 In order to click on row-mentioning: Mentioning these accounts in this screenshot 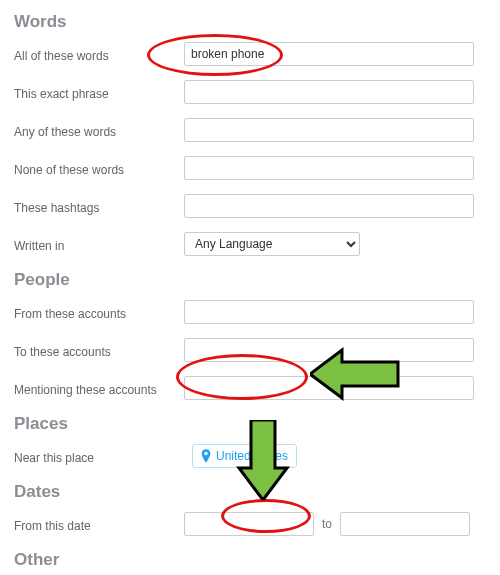, I will do `click(257, 388)`.